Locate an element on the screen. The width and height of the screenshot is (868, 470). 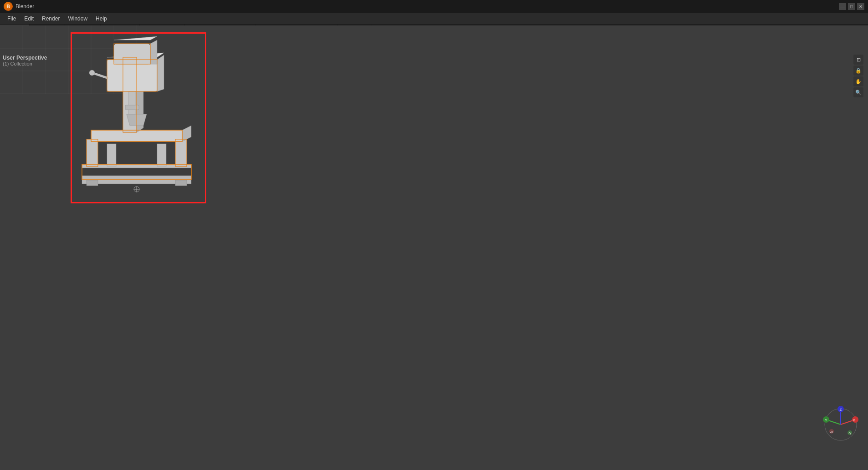
menu-help: Help is located at coordinates (101, 19).